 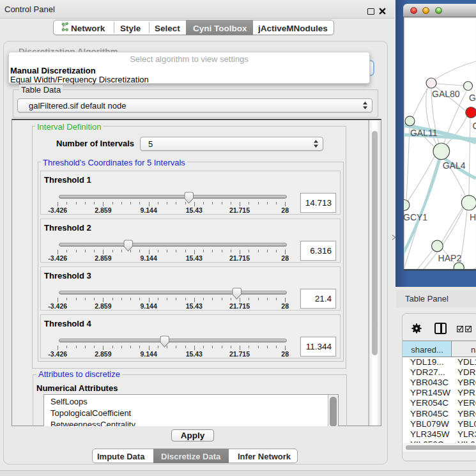 I want to click on svg-text: GAL11, so click(x=424, y=133).